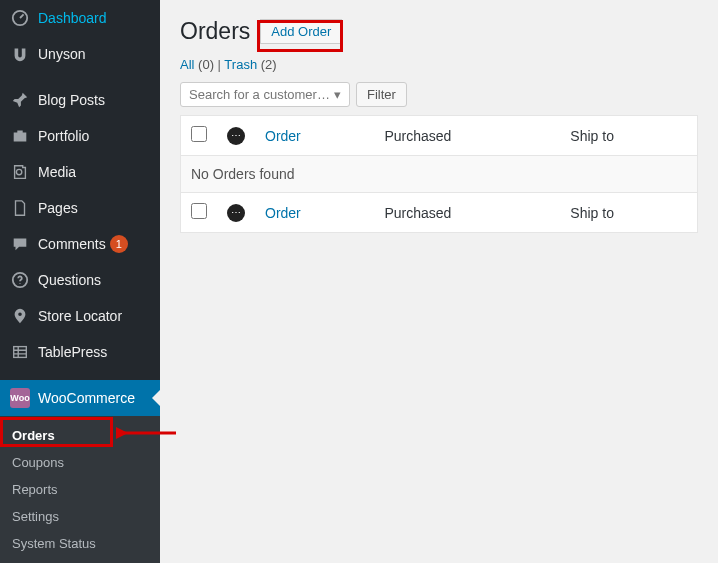 The height and width of the screenshot is (563, 718). Describe the element at coordinates (200, 136) in the screenshot. I see `select-all-header` at that location.